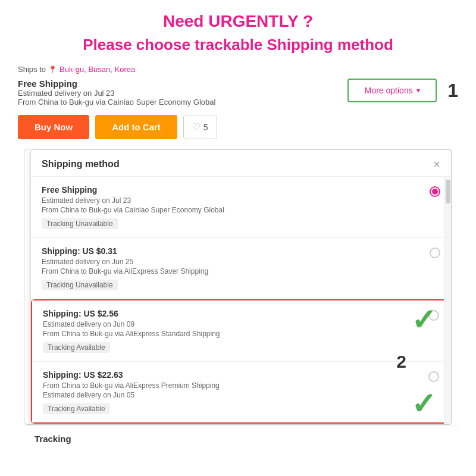 The height and width of the screenshot is (476, 476). I want to click on chevron-down-icon: ▾, so click(418, 90).